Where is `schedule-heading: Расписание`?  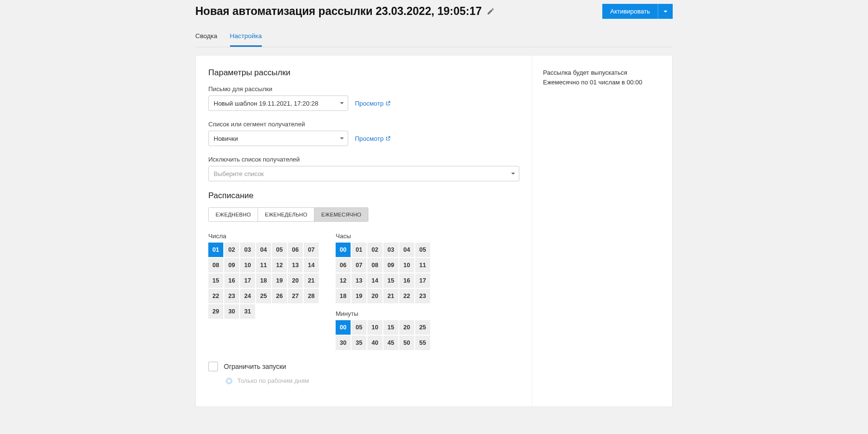
schedule-heading: Расписание is located at coordinates (364, 196).